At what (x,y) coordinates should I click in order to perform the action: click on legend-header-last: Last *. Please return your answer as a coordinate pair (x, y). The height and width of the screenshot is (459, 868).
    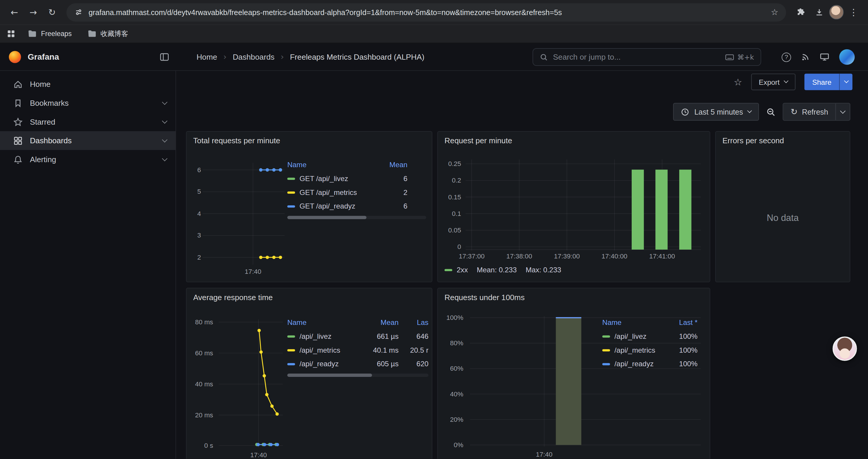
    Looking at the image, I should click on (682, 322).